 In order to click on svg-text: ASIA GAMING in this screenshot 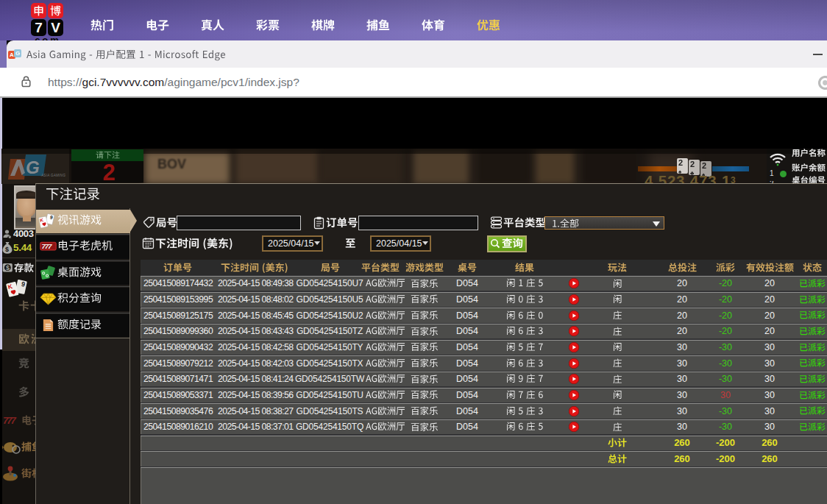, I will do `click(53, 175)`.